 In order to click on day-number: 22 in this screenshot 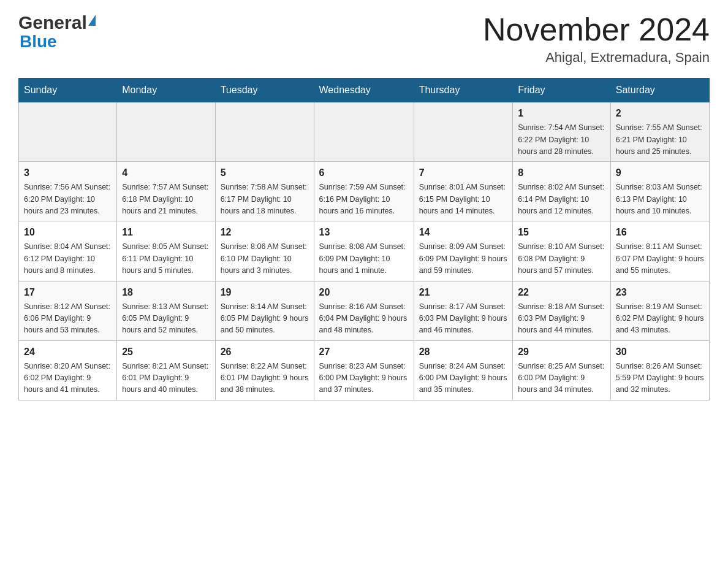, I will do `click(561, 293)`.